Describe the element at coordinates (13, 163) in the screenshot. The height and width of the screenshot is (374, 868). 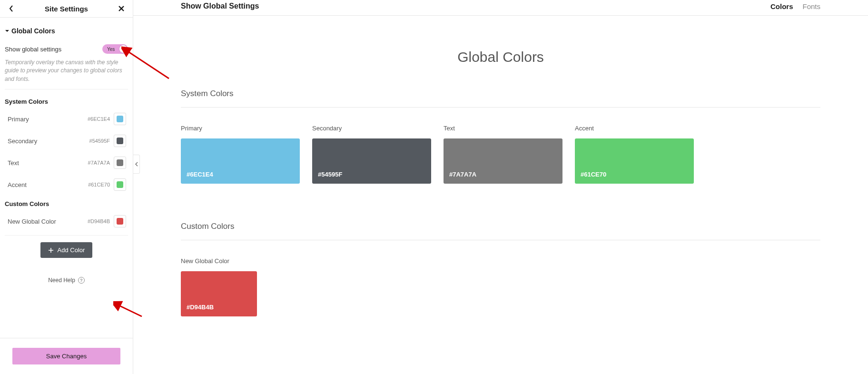
I see `color-label: Text` at that location.